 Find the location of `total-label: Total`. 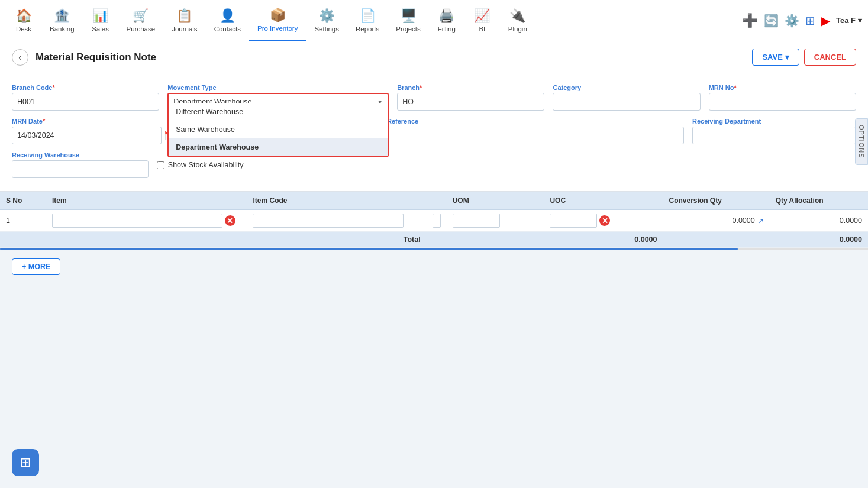

total-label: Total is located at coordinates (336, 240).